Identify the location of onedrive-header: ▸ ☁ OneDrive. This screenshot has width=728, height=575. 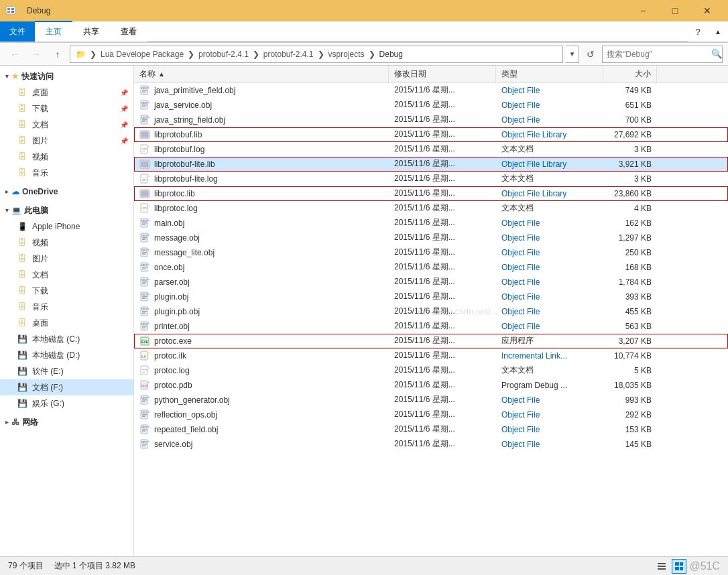
(67, 192).